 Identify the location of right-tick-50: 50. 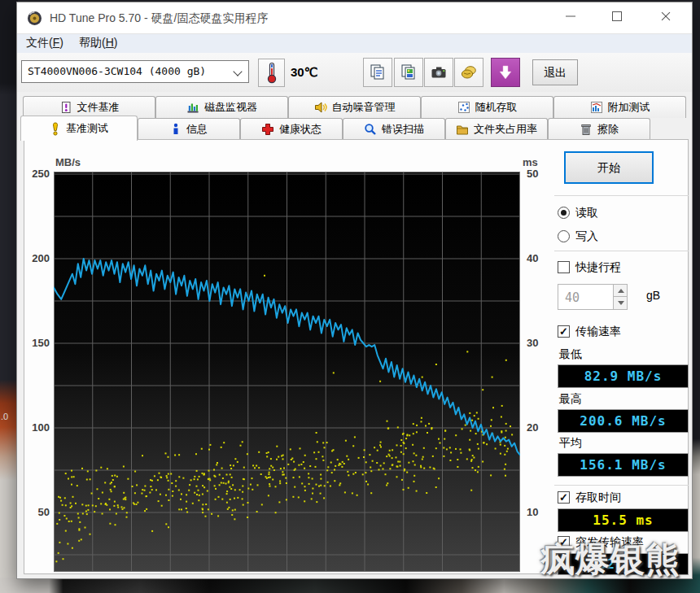
(532, 174).